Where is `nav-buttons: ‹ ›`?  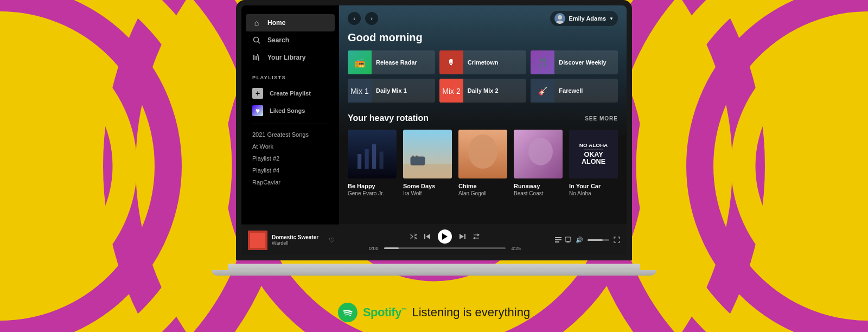 nav-buttons: ‹ › is located at coordinates (363, 18).